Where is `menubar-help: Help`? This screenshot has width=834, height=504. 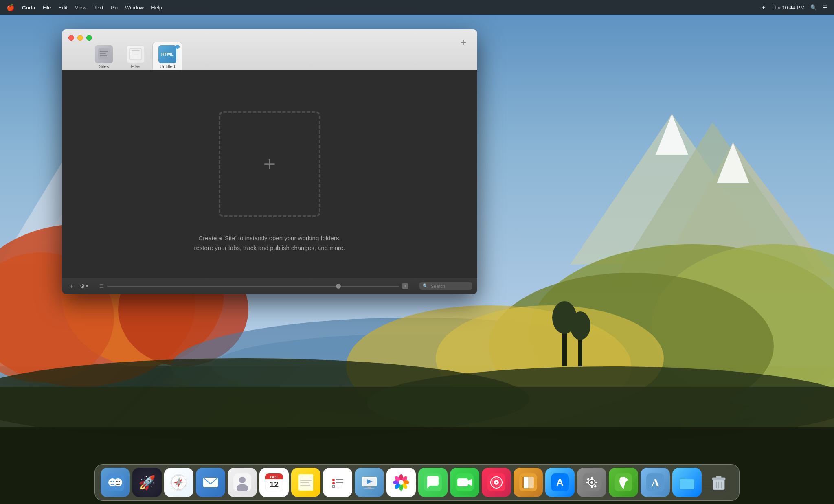 menubar-help: Help is located at coordinates (156, 7).